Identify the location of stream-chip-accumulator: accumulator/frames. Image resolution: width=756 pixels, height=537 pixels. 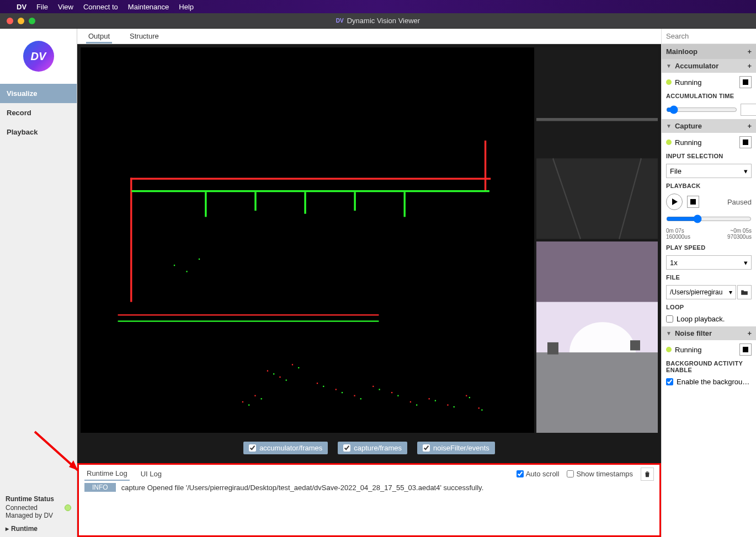
(286, 448).